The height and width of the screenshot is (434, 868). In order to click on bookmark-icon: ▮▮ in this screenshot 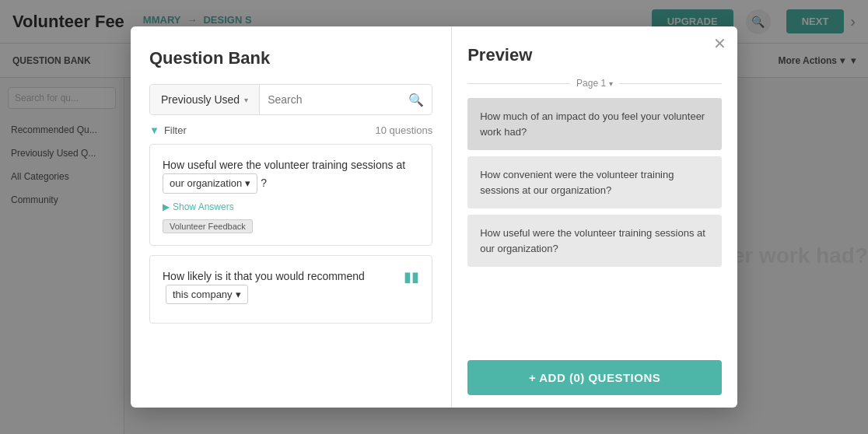, I will do `click(411, 277)`.